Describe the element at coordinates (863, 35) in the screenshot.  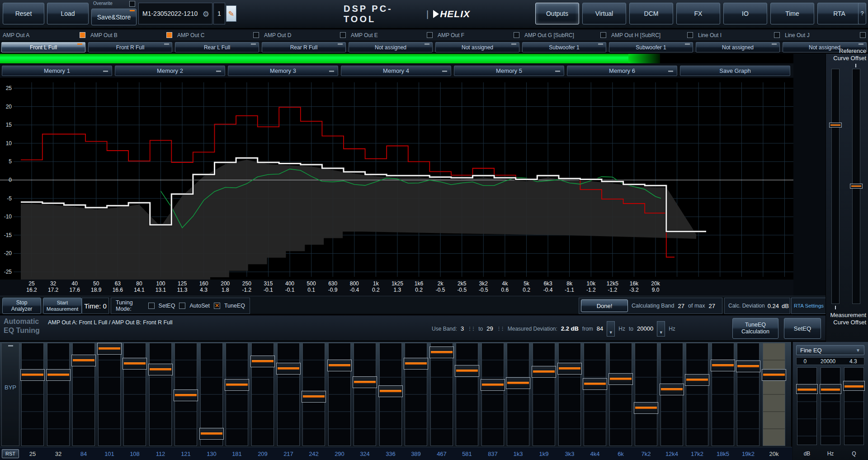
I see `channel-link-checkbox-trailing` at that location.